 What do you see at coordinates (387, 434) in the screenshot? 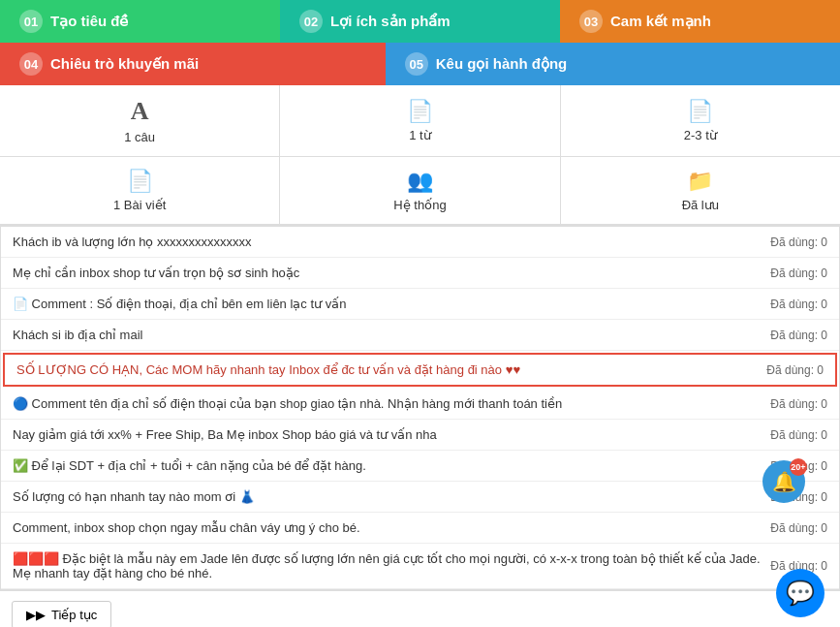
I see `list-item-text: Nay giảm giá tới xx% + Free Ship, Ba Mẹ …` at bounding box center [387, 434].